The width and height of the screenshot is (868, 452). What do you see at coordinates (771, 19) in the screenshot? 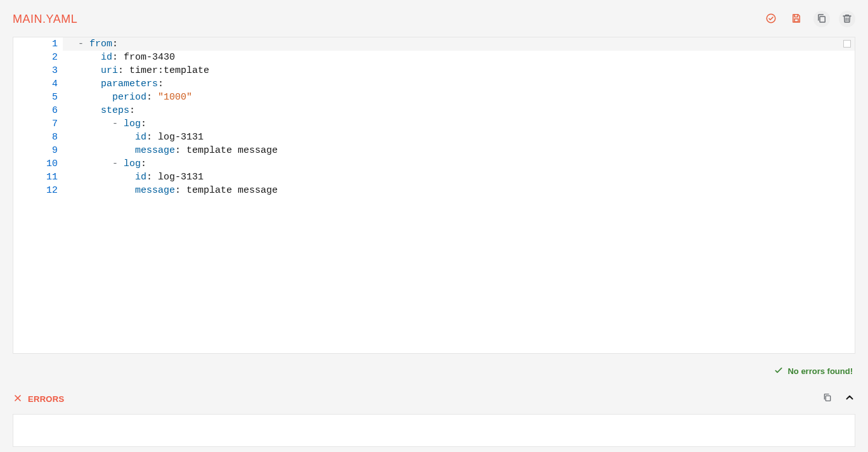
I see `check-circle-icon` at bounding box center [771, 19].